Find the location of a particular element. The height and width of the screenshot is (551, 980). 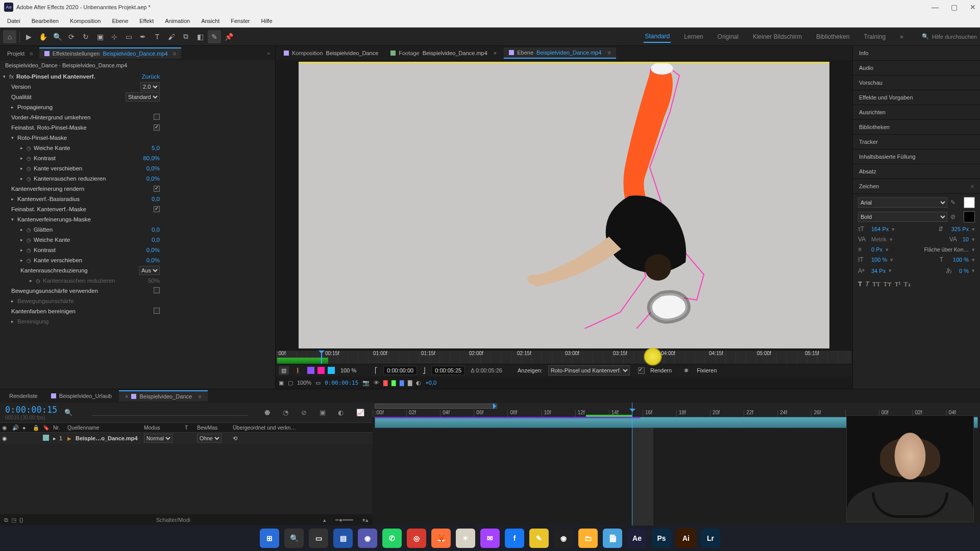

out-bracket-icon: ⎦ is located at coordinates (424, 370).